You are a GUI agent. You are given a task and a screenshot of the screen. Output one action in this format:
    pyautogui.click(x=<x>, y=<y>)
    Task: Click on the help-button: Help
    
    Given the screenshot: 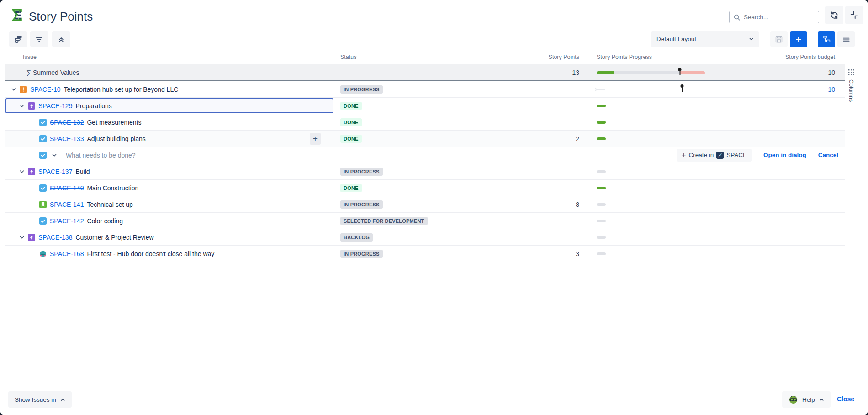 What is the action you would take?
    pyautogui.click(x=806, y=399)
    